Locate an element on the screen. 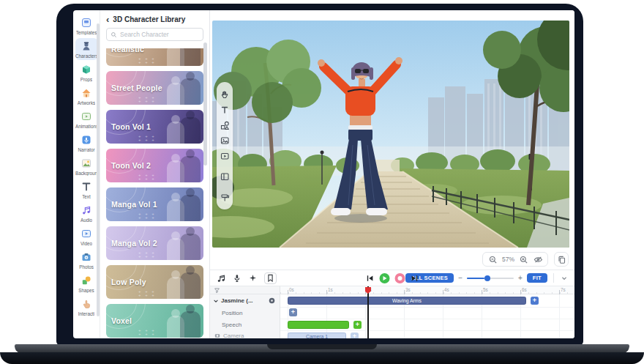 The width and height of the screenshot is (644, 364). sidebar-item-narrator: Narrator is located at coordinates (86, 143).